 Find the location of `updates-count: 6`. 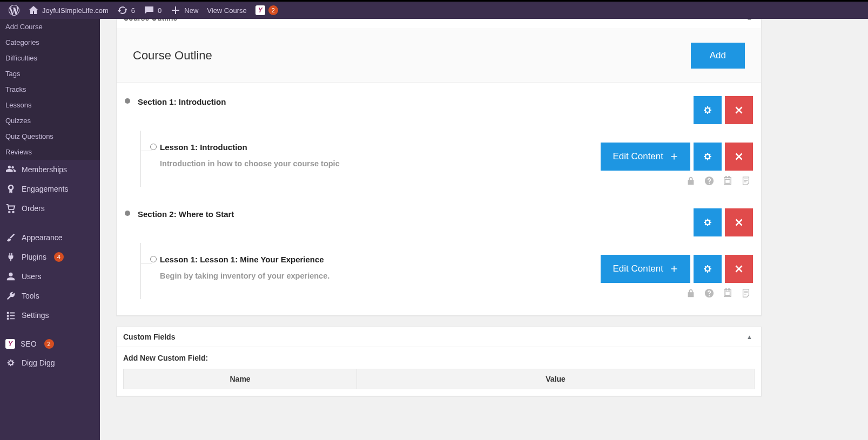

updates-count: 6 is located at coordinates (133, 11).